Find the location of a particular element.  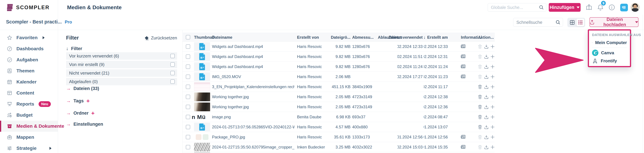

file-name: Package_PRO.jpg is located at coordinates (253, 137).